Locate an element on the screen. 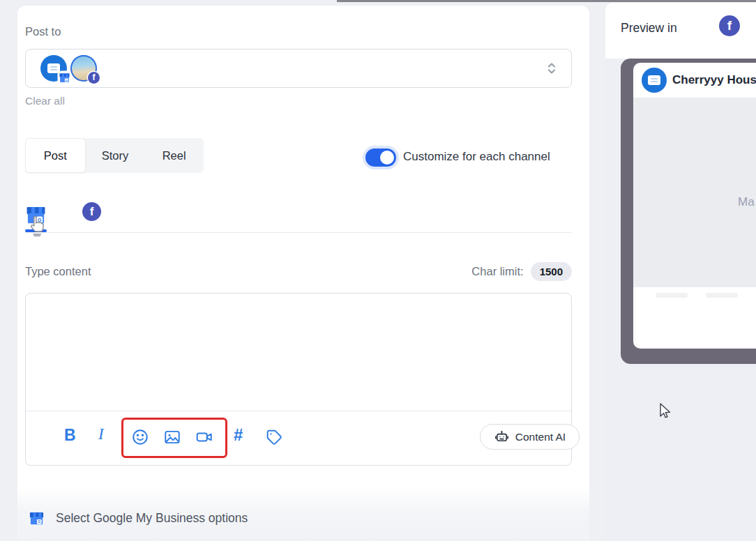  channel-divider is located at coordinates (298, 233).